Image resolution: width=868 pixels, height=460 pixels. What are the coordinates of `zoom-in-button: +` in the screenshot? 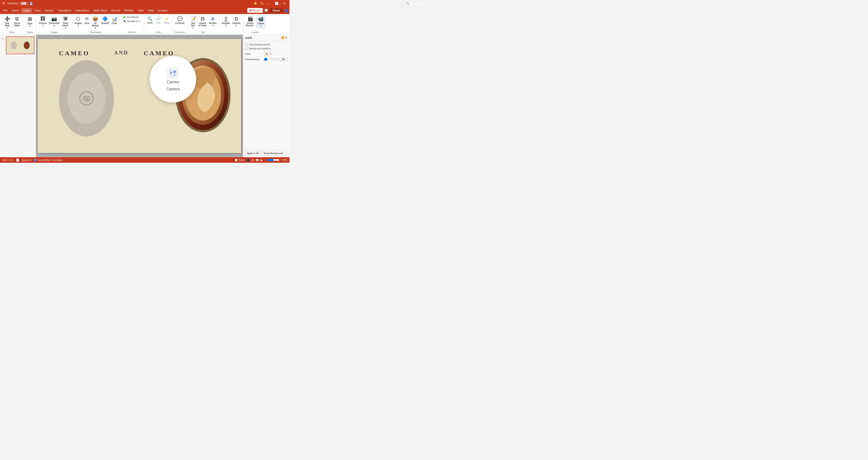 It's located at (281, 160).